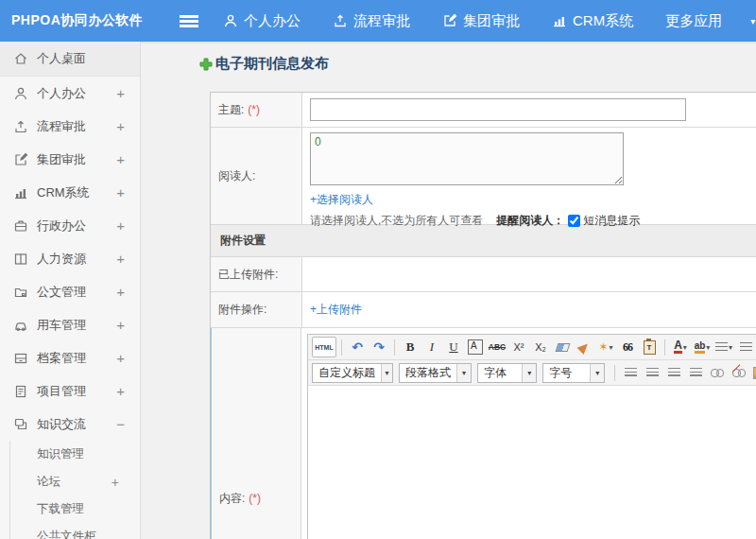  What do you see at coordinates (262, 21) in the screenshot?
I see `nav-personal-office: 个人办公` at bounding box center [262, 21].